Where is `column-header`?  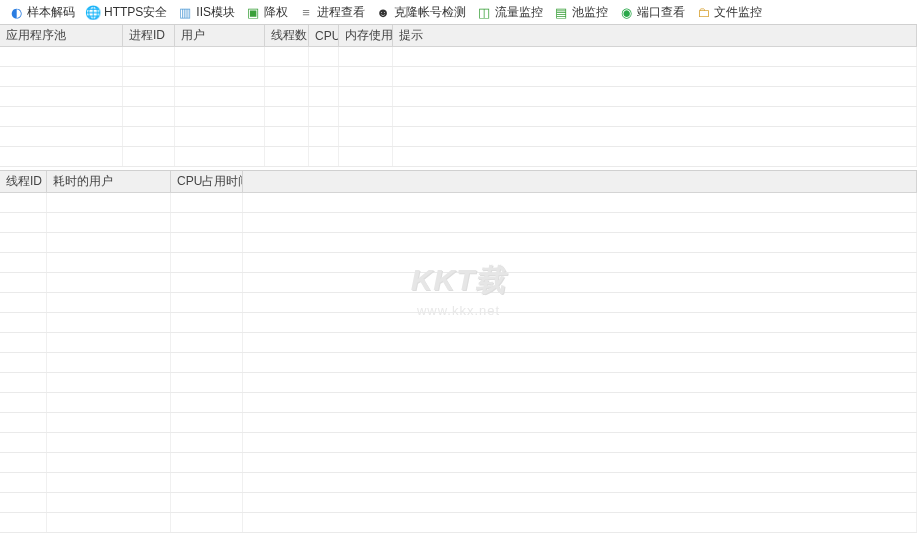
column-header is located at coordinates (580, 182).